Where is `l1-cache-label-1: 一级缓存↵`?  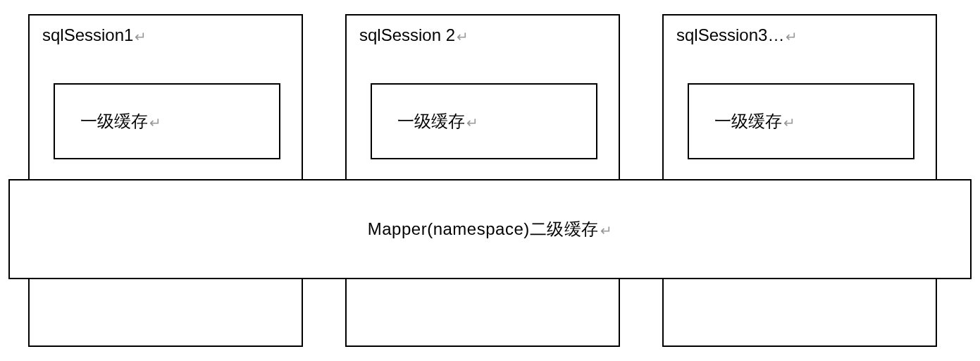 l1-cache-label-1: 一级缓存↵ is located at coordinates (121, 121).